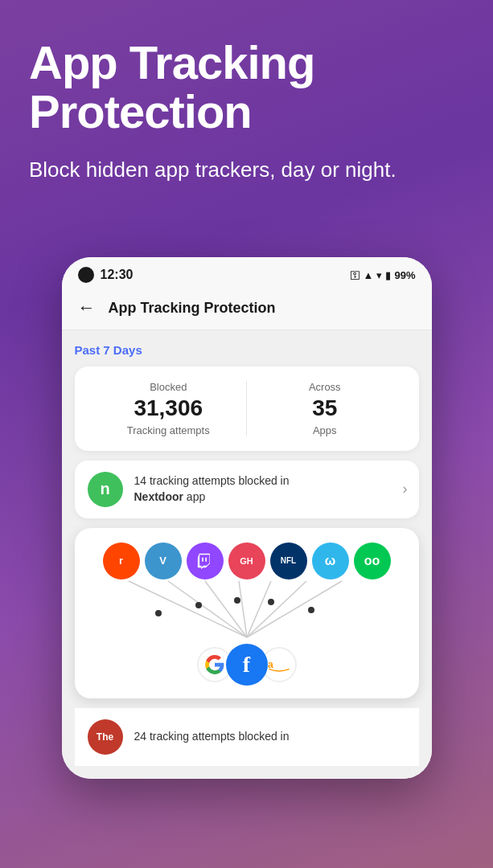 Image resolution: width=493 pixels, height=868 pixels. Describe the element at coordinates (247, 612) in the screenshot. I see `connection-lines` at that location.